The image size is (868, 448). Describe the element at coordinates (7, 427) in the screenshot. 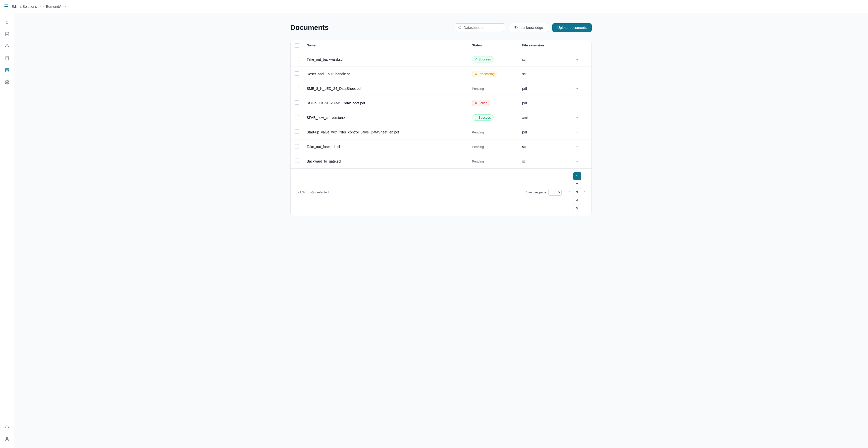

I see `sidebar-item-notifications` at that location.